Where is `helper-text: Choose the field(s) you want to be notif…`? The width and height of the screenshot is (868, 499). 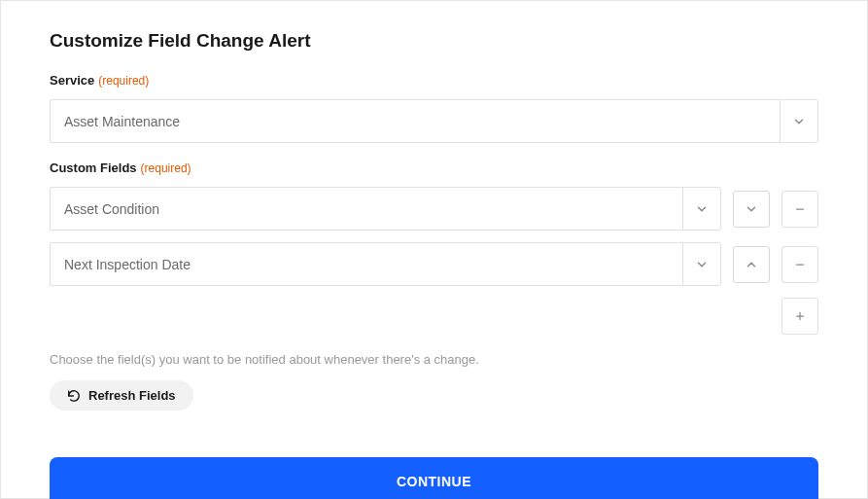 helper-text: Choose the field(s) you want to be notif… is located at coordinates (434, 360).